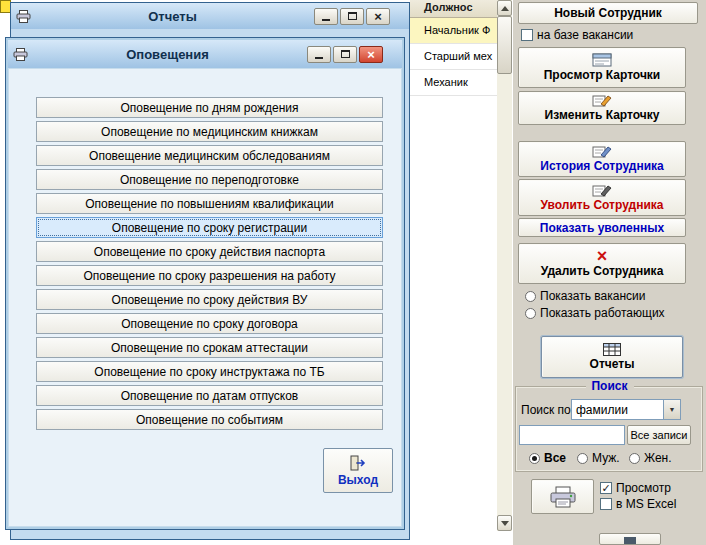 Image resolution: width=706 pixels, height=545 pixels. I want to click on reports-button-label: Отчеты, so click(612, 364).